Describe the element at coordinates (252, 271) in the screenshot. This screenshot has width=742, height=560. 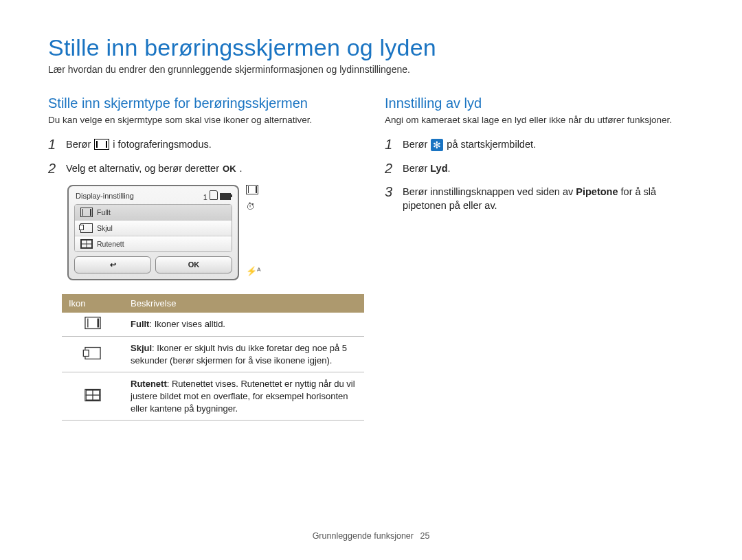
I see `flash-icon: ⚡ᴬ` at that location.